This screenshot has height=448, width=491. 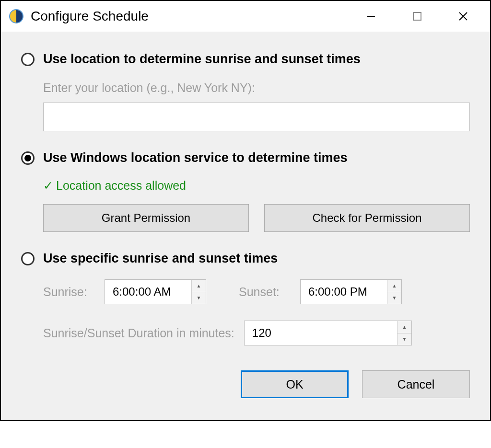 I want to click on sunrise-time-value: 6:00:00 AM, so click(x=148, y=292).